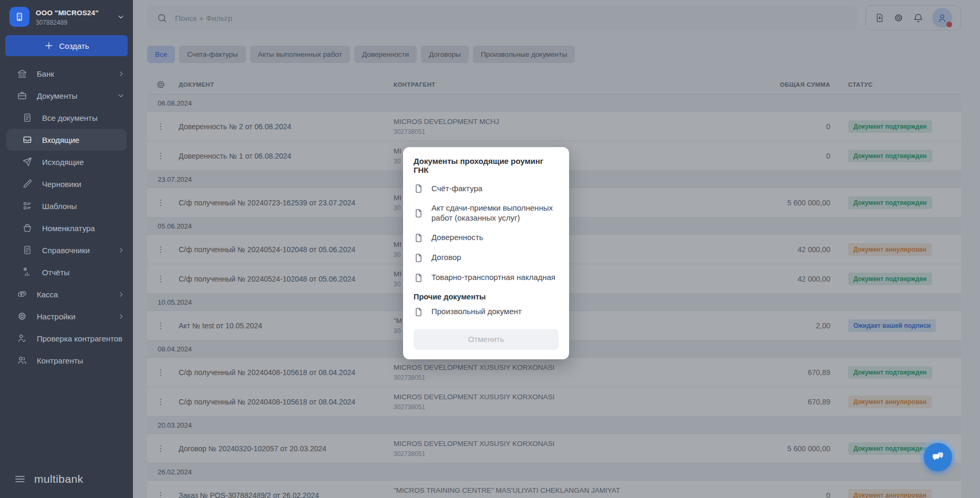  What do you see at coordinates (47, 294) in the screenshot?
I see `sidebar-item-label: Касса` at bounding box center [47, 294].